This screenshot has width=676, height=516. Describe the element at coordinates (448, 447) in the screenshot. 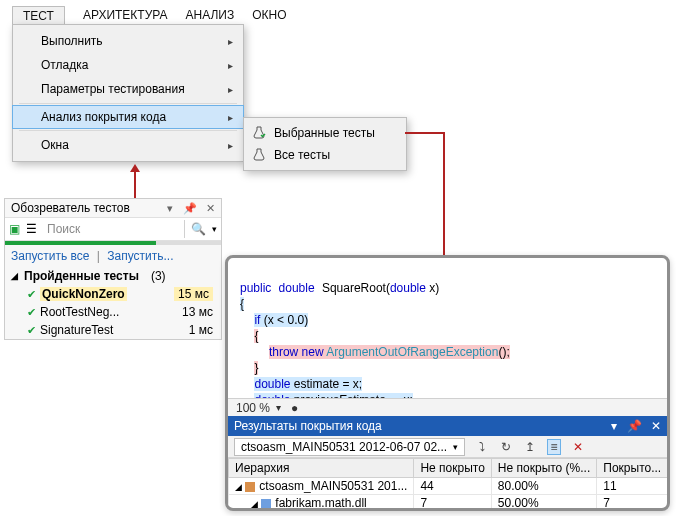

I see `coverage-toolbar: ctsoasm_MAIN50531 2012-06-07 02... ▾ ⤵ ↻…` at that location.